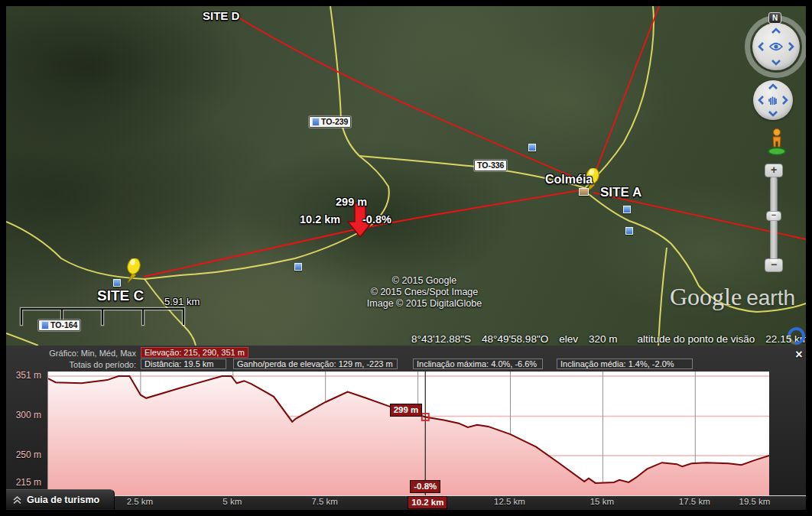  What do you see at coordinates (24, 415) in the screenshot?
I see `y-tick-label: 300 m` at bounding box center [24, 415].